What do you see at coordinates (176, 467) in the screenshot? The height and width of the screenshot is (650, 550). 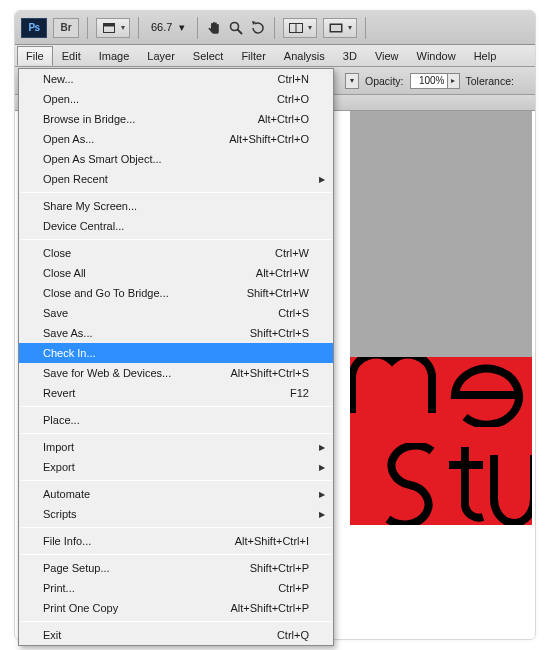 I see `menu-item-export: Export` at bounding box center [176, 467].